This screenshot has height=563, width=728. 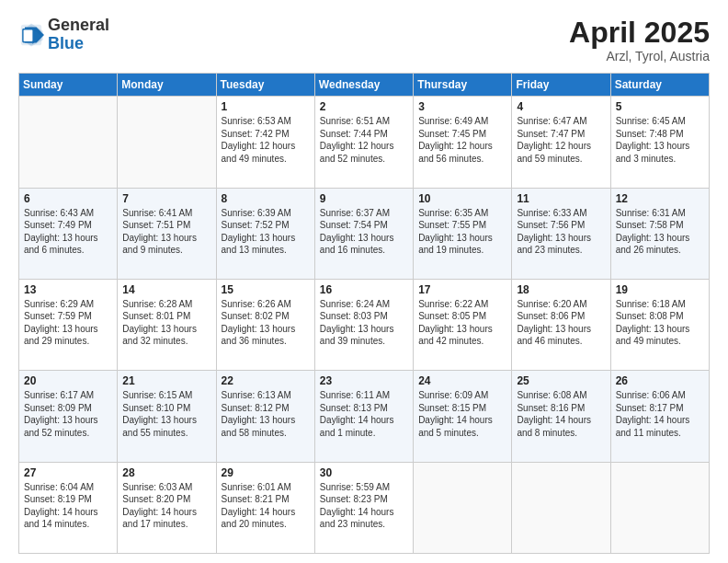 I want to click on day-number: 18, so click(x=561, y=290).